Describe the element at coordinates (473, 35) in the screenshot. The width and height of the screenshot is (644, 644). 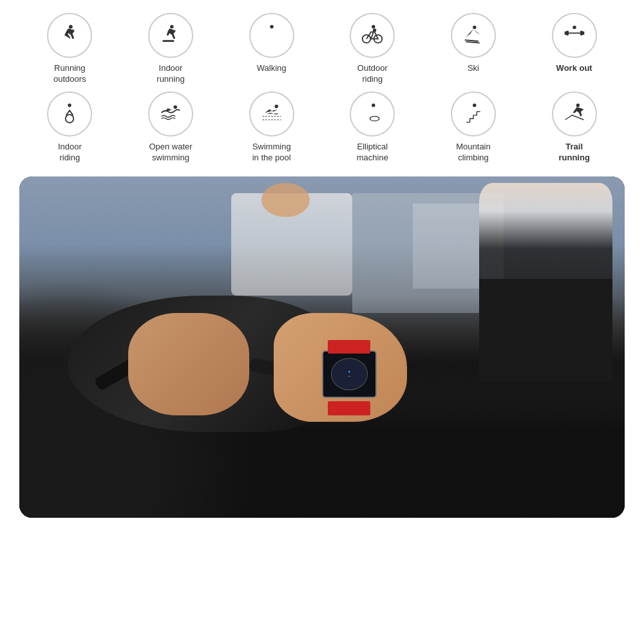
I see `ski-icon-circle` at that location.